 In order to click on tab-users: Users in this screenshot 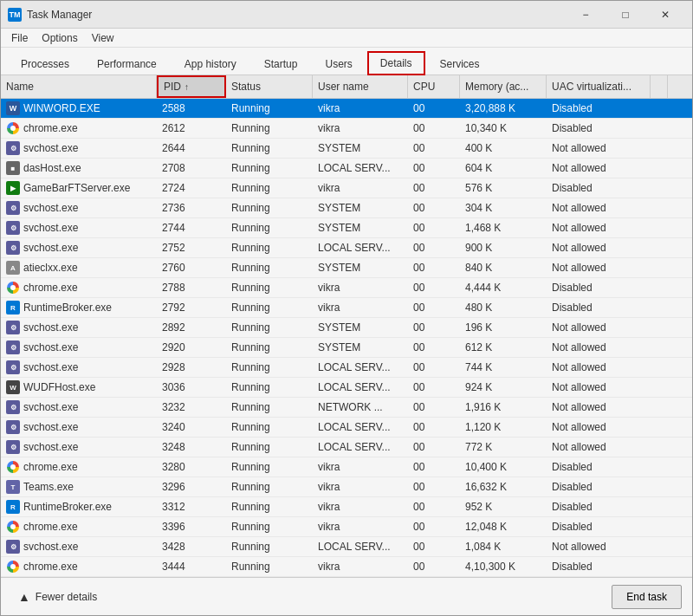, I will do `click(338, 64)`.